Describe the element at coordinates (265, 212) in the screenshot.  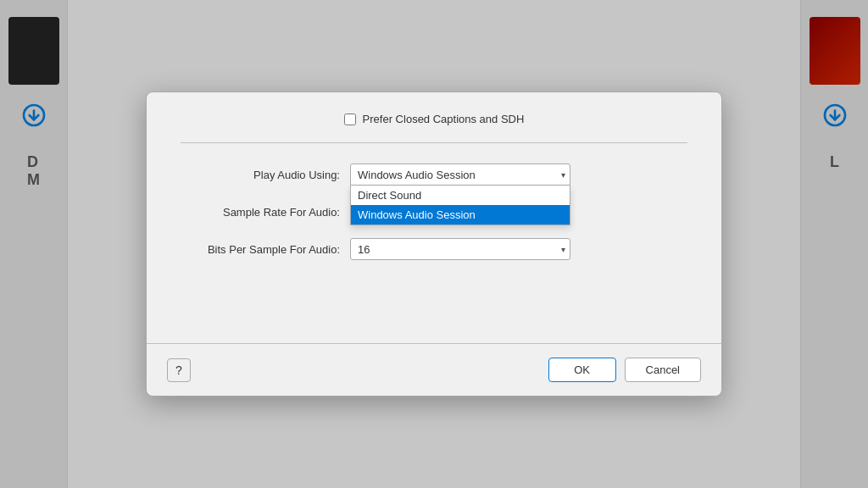
I see `sample-rate-label: Sample Rate For Audio:` at that location.